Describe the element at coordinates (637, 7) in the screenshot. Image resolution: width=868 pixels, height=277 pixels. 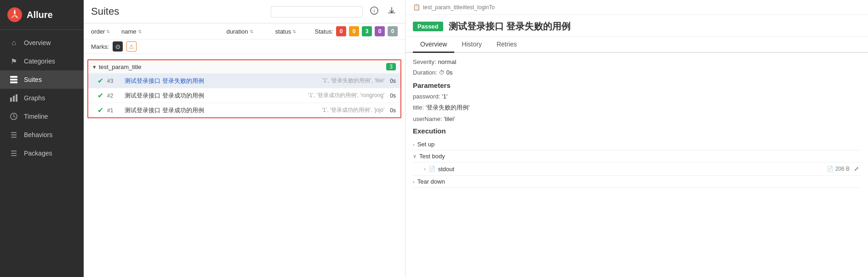
I see `detail-header-path: 📋 test_param_title#test_loginTo` at that location.